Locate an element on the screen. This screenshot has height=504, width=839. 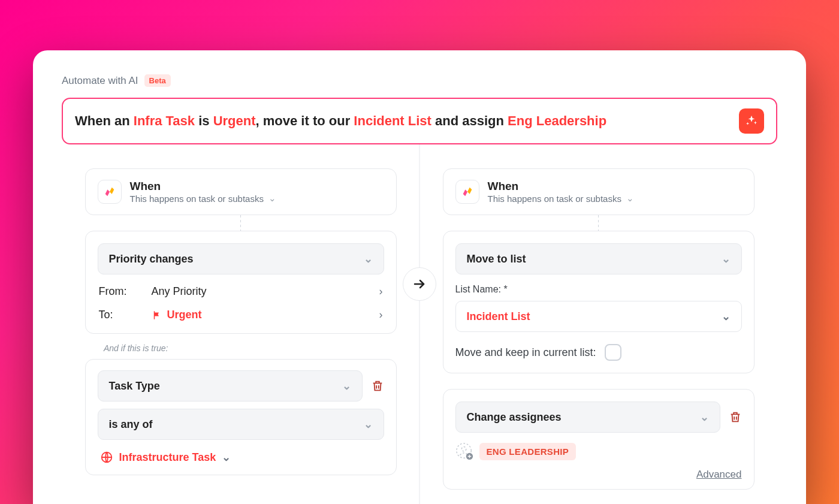
action-select: Move to list ⌄ is located at coordinates (599, 259).